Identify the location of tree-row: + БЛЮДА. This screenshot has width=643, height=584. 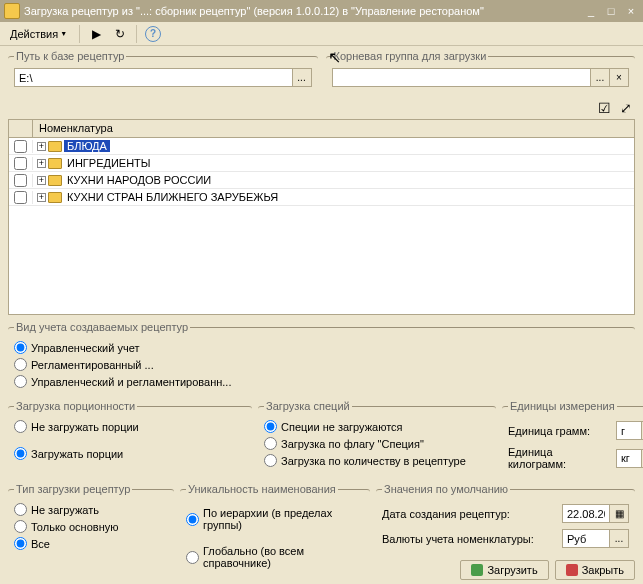
(322, 146).